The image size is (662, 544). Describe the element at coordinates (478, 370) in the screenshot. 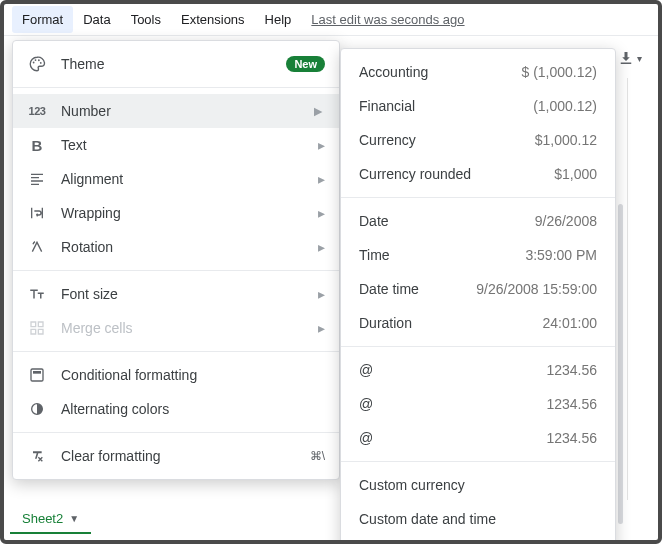

I see `number-format-custom-a: @ 1234.56` at that location.